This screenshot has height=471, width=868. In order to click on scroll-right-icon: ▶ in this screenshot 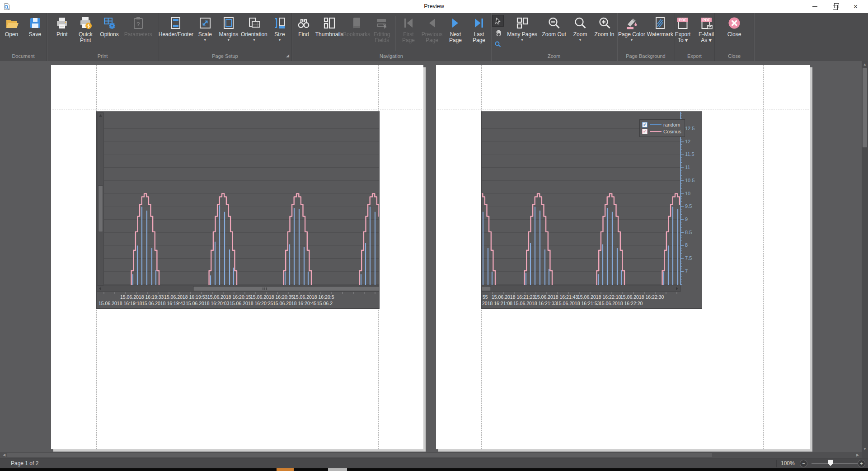, I will do `click(858, 455)`.